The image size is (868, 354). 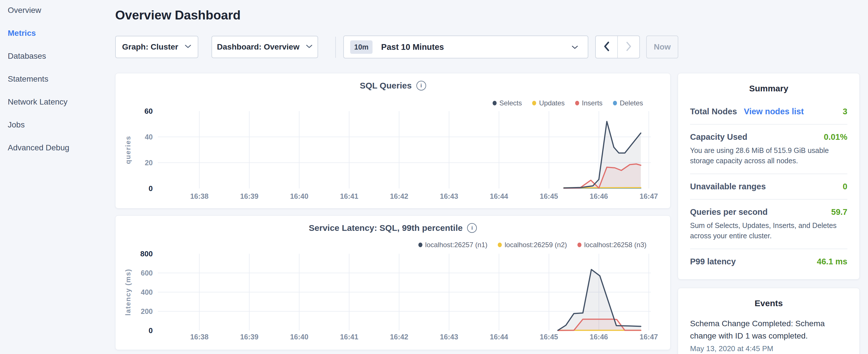 I want to click on unavailable-ranges-value: 0, so click(x=845, y=187).